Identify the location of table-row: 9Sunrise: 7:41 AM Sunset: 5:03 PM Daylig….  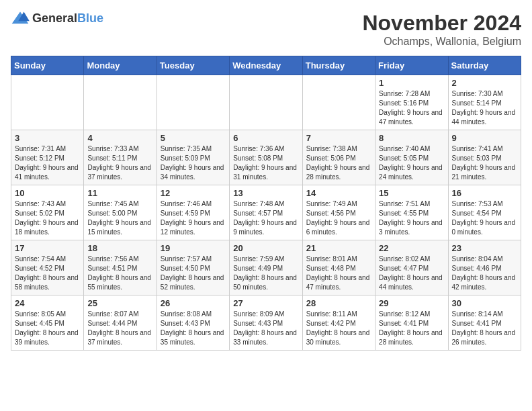
(484, 158).